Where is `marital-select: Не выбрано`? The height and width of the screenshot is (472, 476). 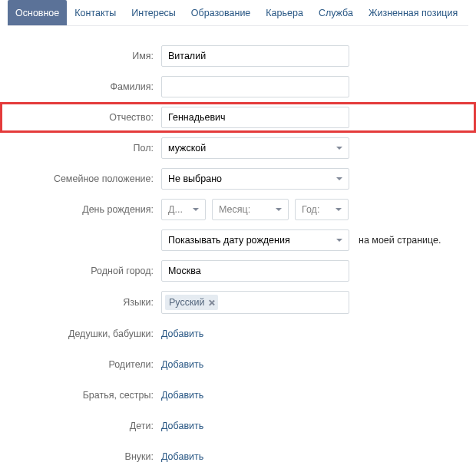 marital-select: Не выбрано is located at coordinates (255, 179).